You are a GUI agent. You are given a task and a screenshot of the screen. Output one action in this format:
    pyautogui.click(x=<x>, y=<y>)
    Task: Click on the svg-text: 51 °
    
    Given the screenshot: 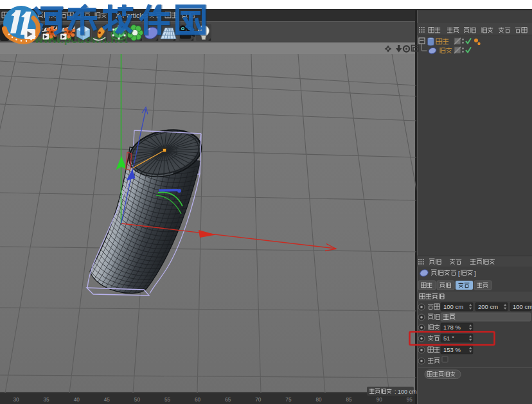 What is the action you would take?
    pyautogui.click(x=448, y=338)
    